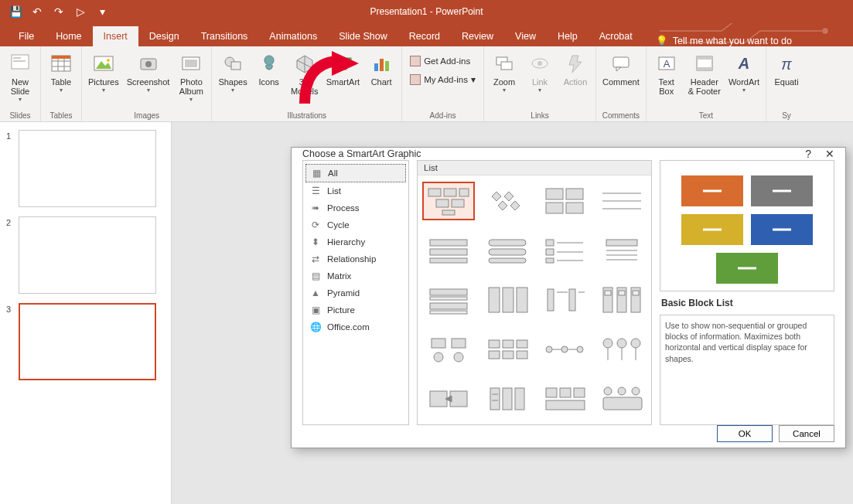 The image size is (853, 504). What do you see at coordinates (232, 71) in the screenshot?
I see `shapes-button: Shapes ▾` at bounding box center [232, 71].